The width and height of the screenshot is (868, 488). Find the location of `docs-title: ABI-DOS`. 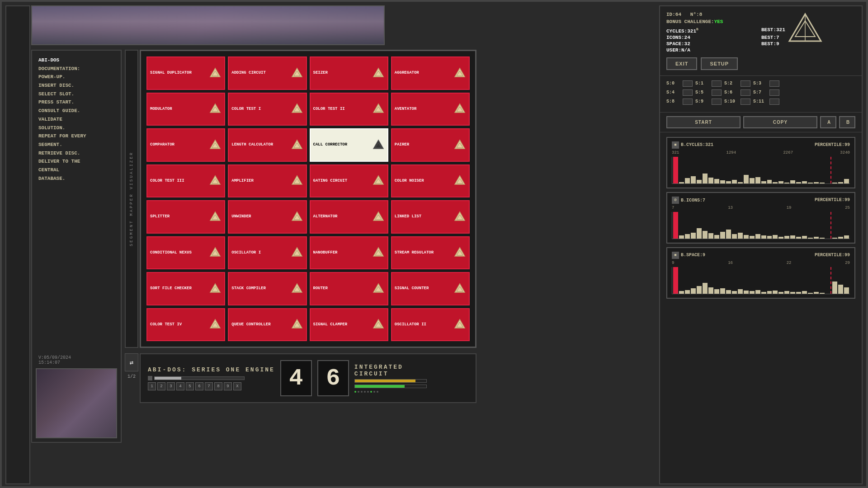

docs-title: ABI-DOS is located at coordinates (76, 61).